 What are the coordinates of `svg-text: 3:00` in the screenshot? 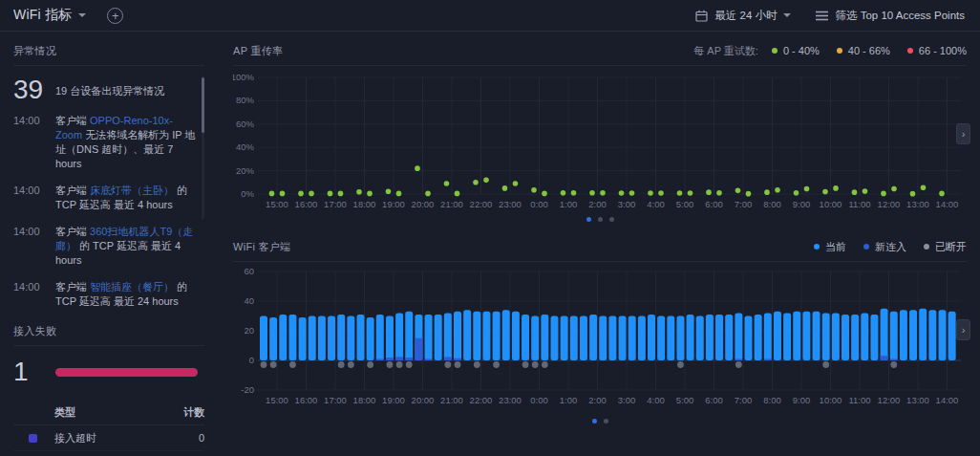 It's located at (627, 205).